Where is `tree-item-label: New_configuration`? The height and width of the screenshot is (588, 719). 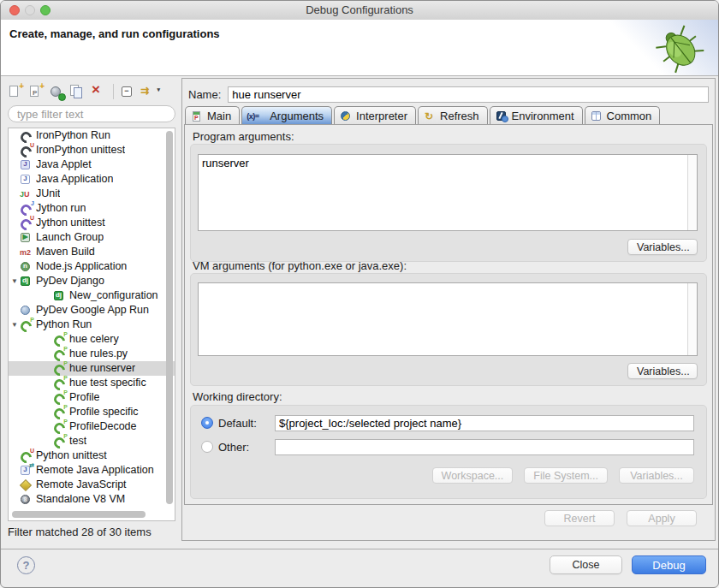 tree-item-label: New_configuration is located at coordinates (114, 296).